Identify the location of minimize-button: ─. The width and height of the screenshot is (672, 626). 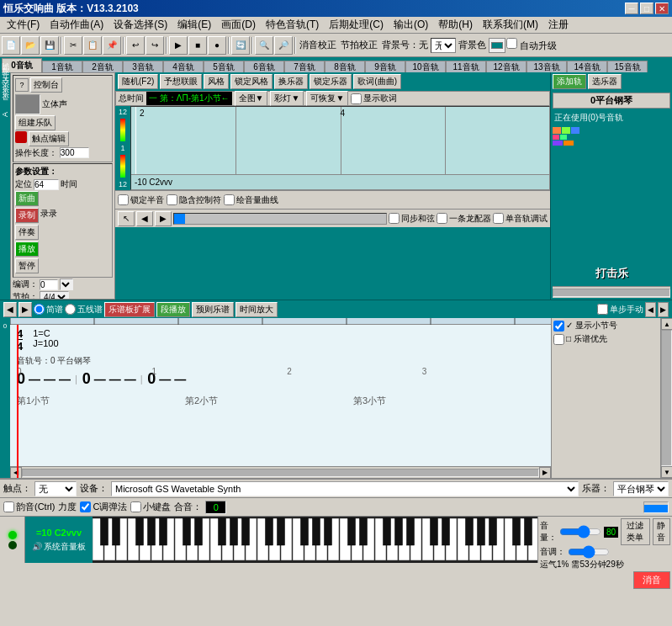
(632, 8).